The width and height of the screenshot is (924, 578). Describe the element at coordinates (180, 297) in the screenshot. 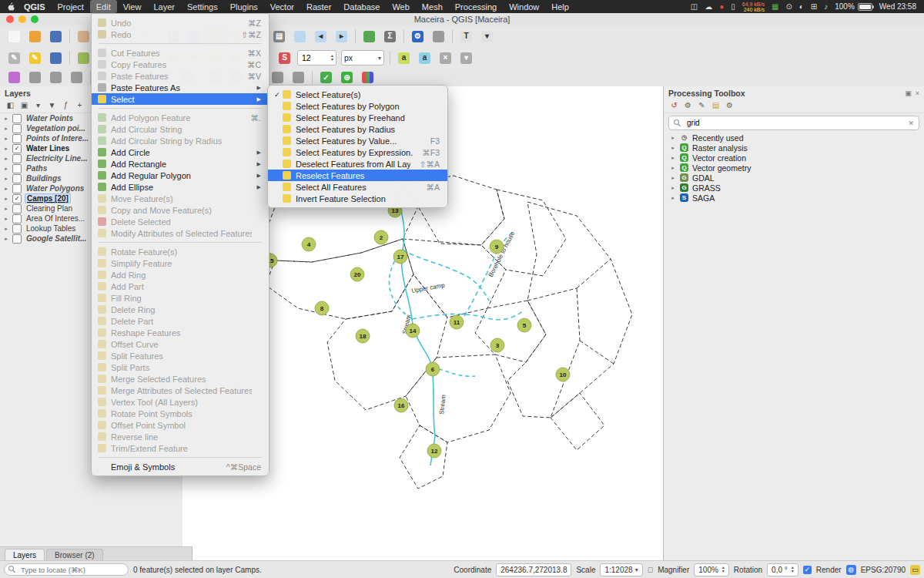

I see `menu-item-fill-ring: Fill Ring` at that location.